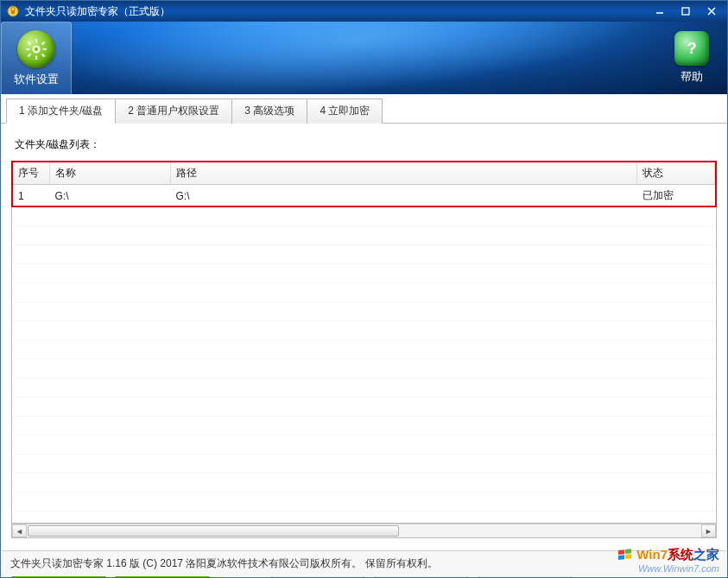 This screenshot has width=728, height=578. Describe the element at coordinates (36, 49) in the screenshot. I see `gear-icon` at that location.